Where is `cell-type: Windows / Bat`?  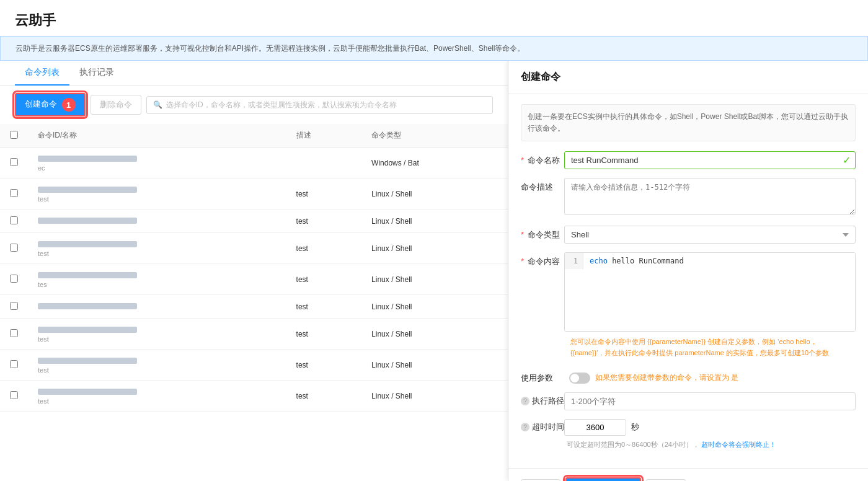
cell-type: Windows / Bat is located at coordinates (435, 163).